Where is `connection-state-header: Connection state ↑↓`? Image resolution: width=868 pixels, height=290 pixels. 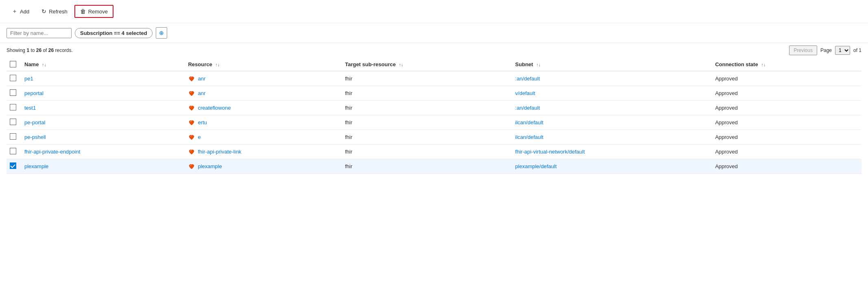 connection-state-header: Connection state ↑↓ is located at coordinates (787, 64).